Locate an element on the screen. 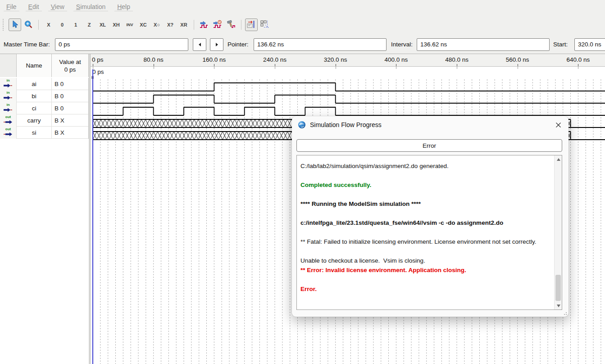  ruler-label-640: 640.0 ns is located at coordinates (578, 59).